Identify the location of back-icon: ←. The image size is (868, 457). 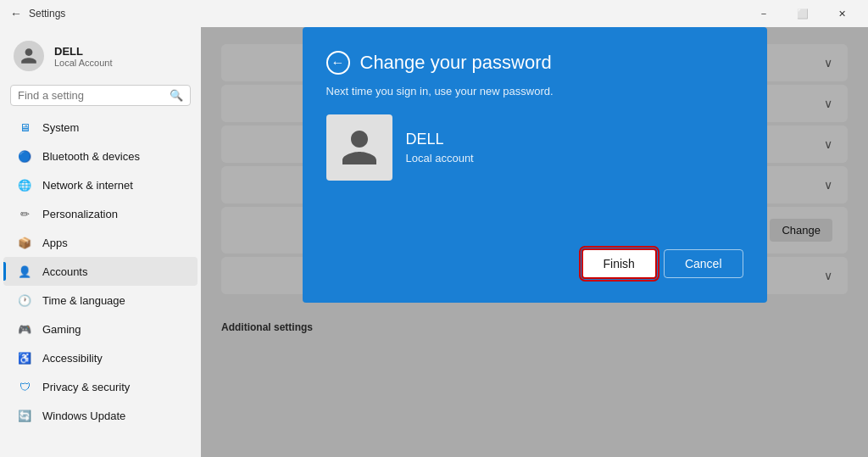
(16, 14).